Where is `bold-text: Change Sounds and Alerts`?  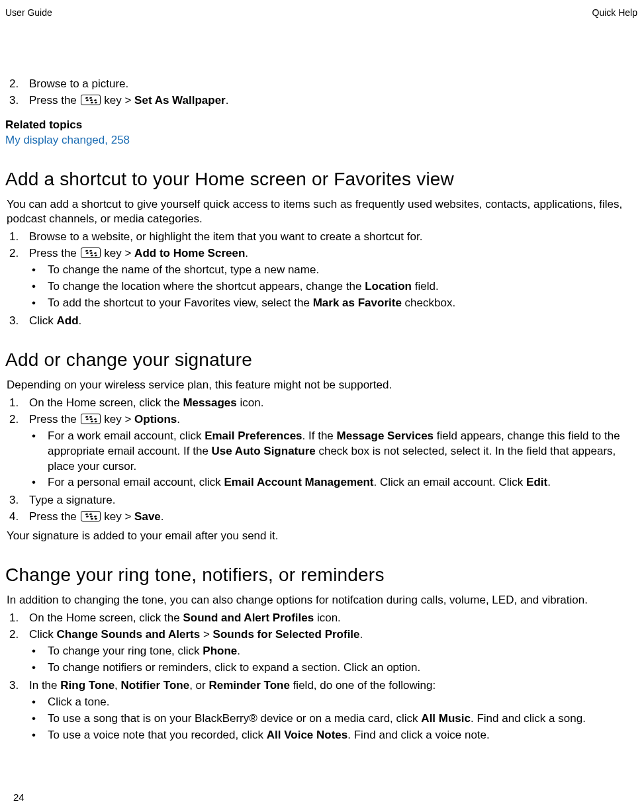
bold-text: Change Sounds and Alerts is located at coordinates (128, 634).